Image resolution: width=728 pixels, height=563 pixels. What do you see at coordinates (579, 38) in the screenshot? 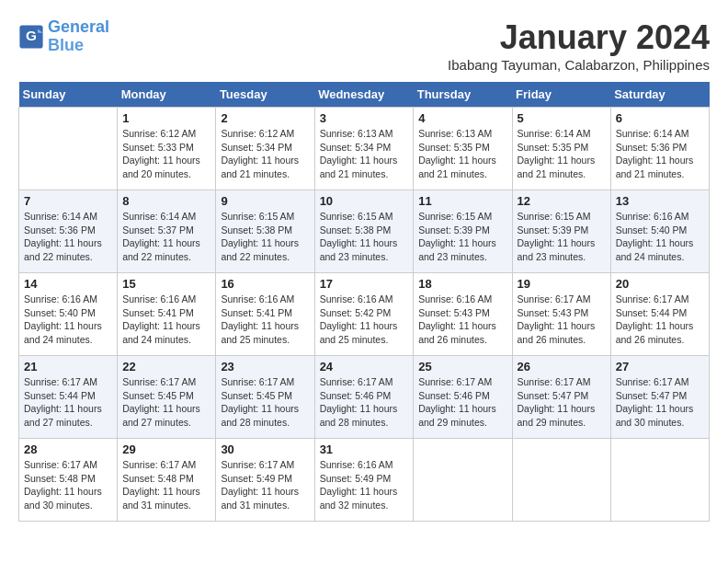
I see `month-title: January 2024` at bounding box center [579, 38].